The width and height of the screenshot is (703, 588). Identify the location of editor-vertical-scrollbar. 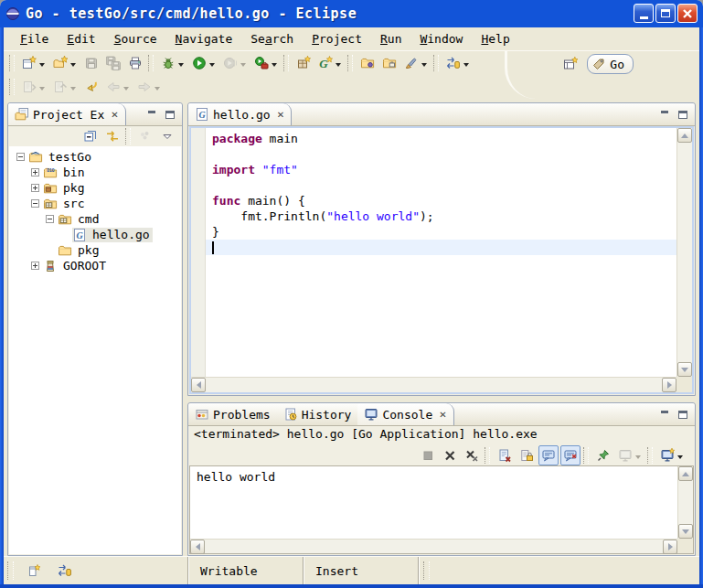
(684, 252).